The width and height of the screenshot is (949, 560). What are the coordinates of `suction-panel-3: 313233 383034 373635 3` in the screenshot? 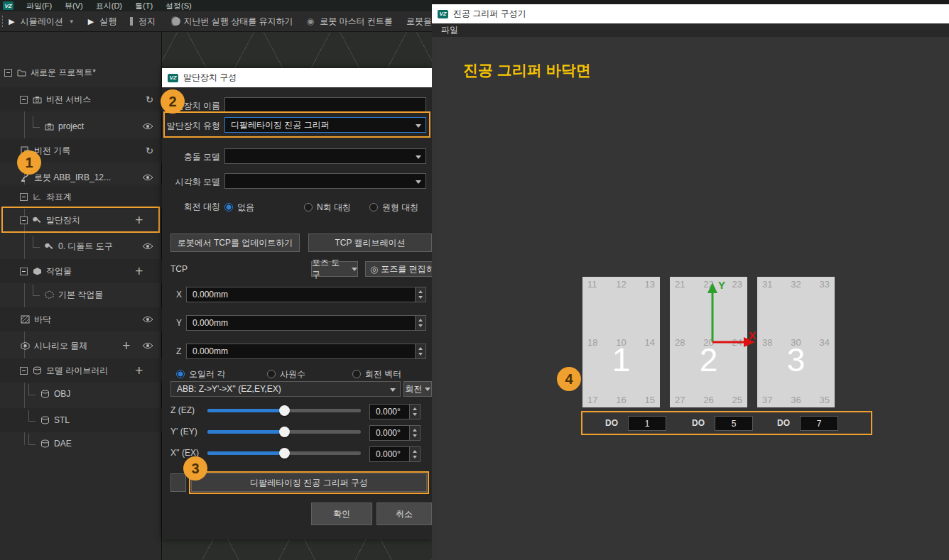 It's located at (796, 342).